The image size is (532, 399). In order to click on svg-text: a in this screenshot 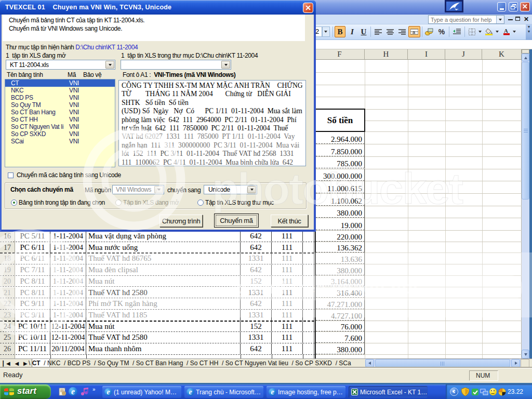, I will do `click(414, 32)`.